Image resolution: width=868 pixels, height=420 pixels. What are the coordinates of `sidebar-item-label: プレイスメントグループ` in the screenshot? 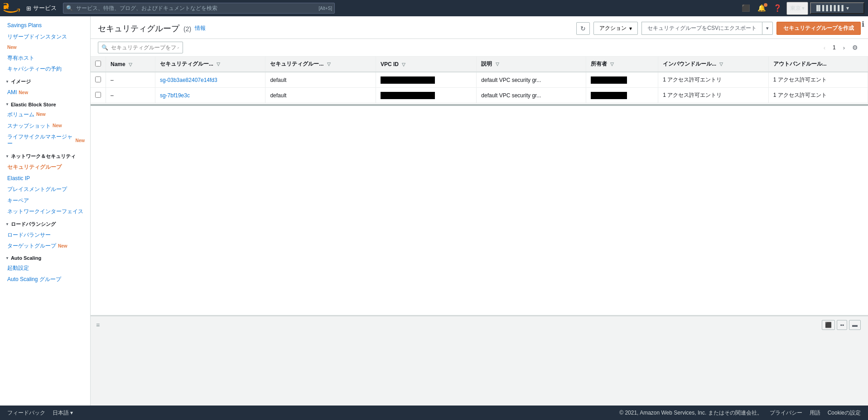 It's located at (37, 189).